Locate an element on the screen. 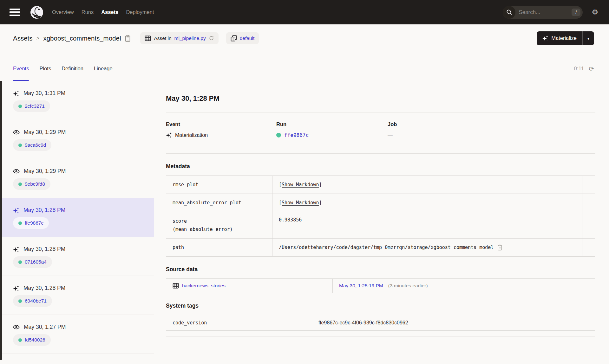 The height and width of the screenshot is (364, 609). refresh-icon: ⟳ is located at coordinates (591, 69).